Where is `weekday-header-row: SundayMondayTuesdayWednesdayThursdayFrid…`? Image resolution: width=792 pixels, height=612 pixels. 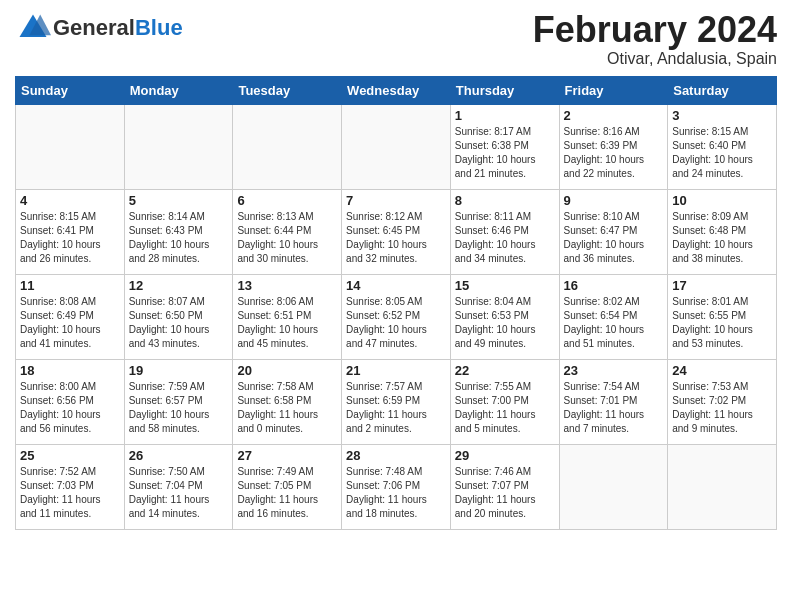 weekday-header-row: SundayMondayTuesdayWednesdayThursdayFrid… is located at coordinates (396, 90).